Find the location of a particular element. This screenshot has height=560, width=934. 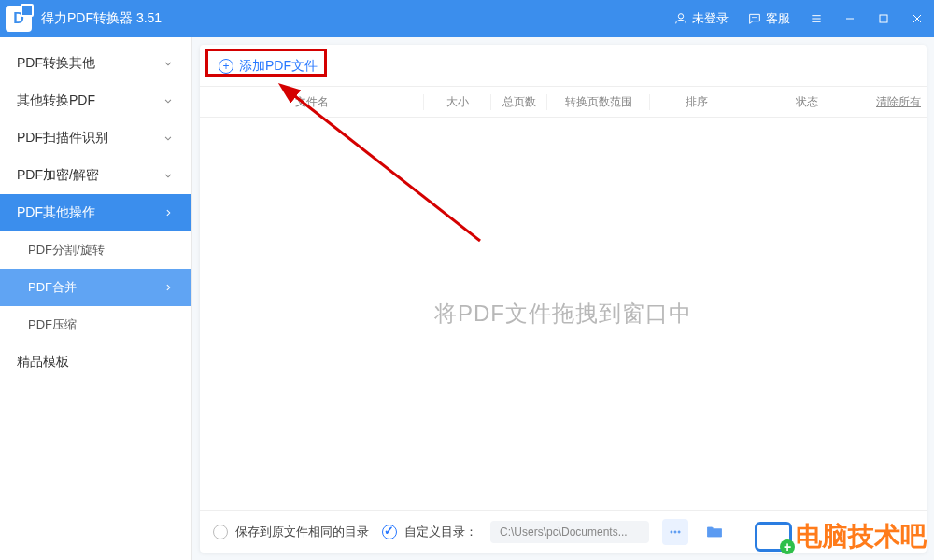

nav-sub-label: PDF合并 is located at coordinates (52, 287).